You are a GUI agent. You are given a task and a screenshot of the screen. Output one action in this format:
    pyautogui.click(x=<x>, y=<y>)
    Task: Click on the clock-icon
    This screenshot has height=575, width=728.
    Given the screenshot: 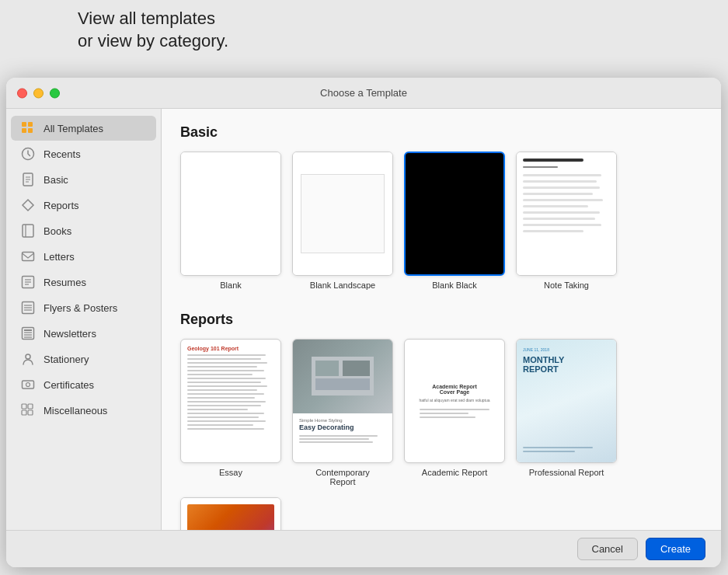 What is the action you would take?
    pyautogui.click(x=28, y=154)
    